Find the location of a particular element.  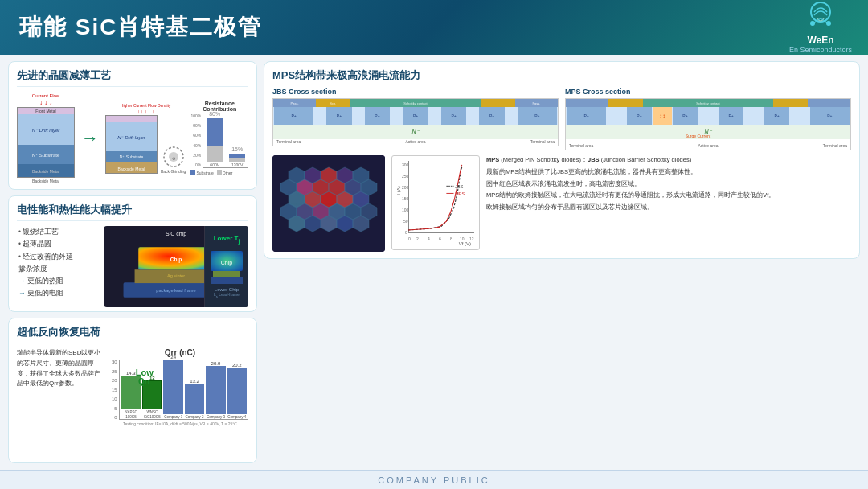

logo-subtitle: En Semiconductors is located at coordinates (821, 50).